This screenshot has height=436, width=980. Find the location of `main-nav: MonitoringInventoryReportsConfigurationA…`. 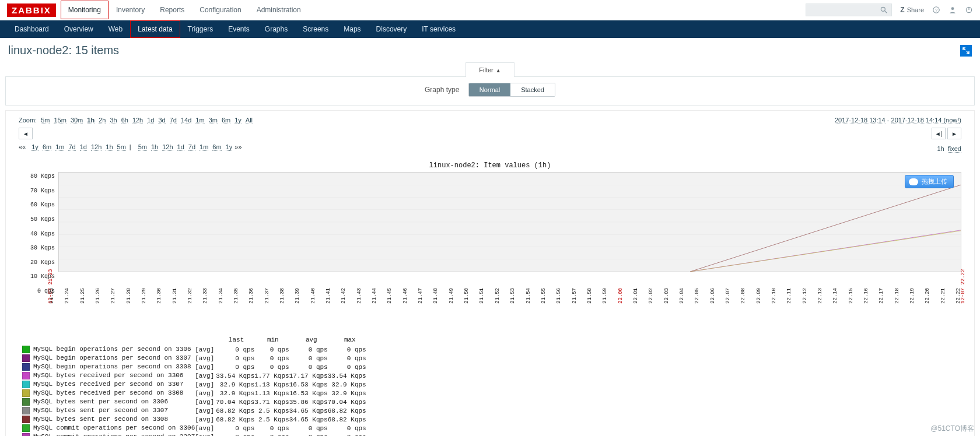

main-nav: MonitoringInventoryReportsConfigurationA… is located at coordinates (184, 10).